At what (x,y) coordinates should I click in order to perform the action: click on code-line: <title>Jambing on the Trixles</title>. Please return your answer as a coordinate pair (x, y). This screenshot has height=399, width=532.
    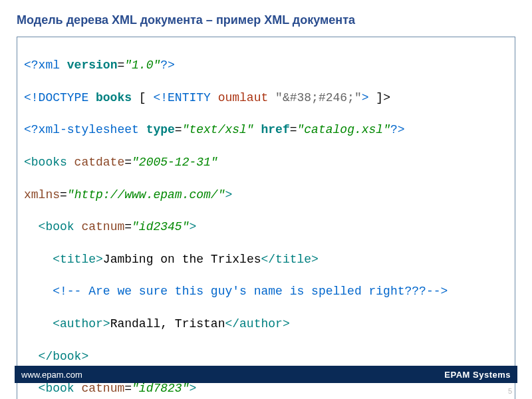
    Looking at the image, I should click on (266, 259).